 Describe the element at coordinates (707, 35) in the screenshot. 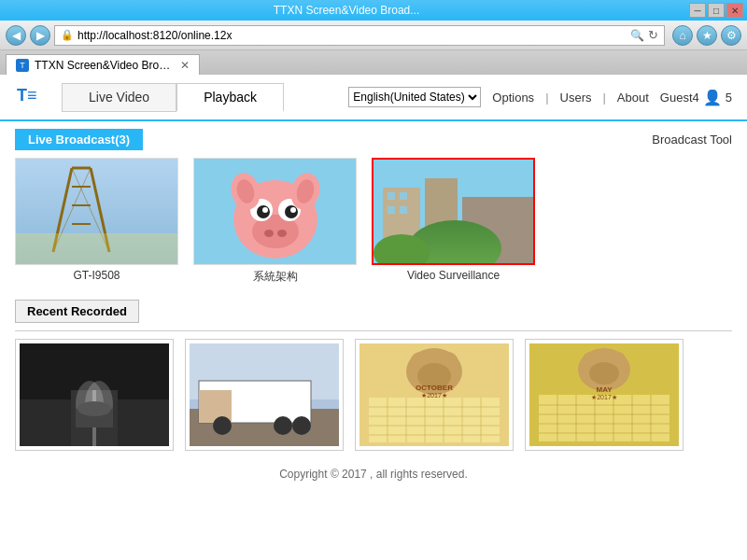

I see `favorites-button: ★` at that location.